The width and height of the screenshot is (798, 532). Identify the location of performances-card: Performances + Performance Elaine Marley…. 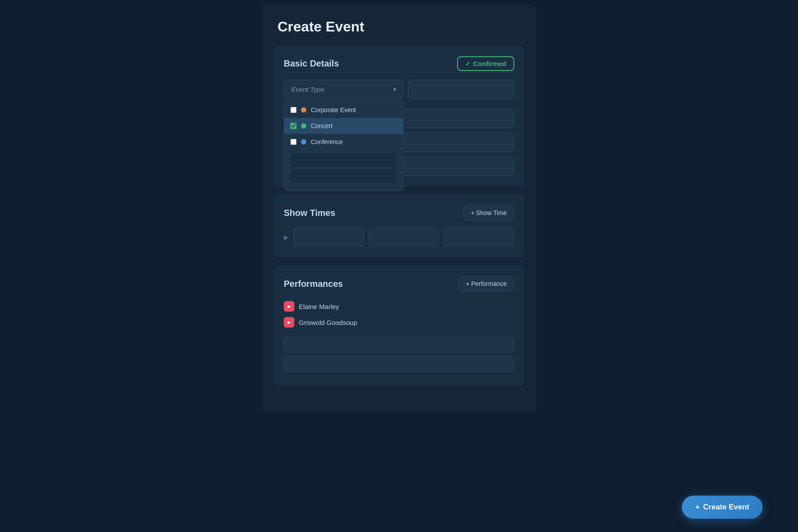
(399, 326).